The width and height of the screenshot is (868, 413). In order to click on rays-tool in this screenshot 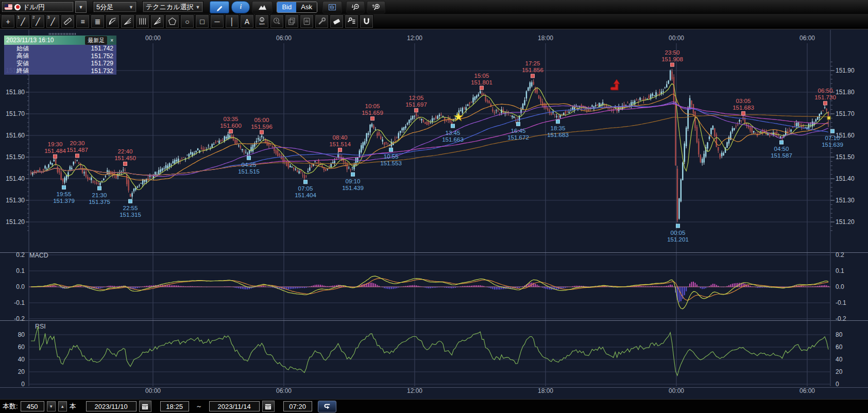, I will do `click(158, 22)`.